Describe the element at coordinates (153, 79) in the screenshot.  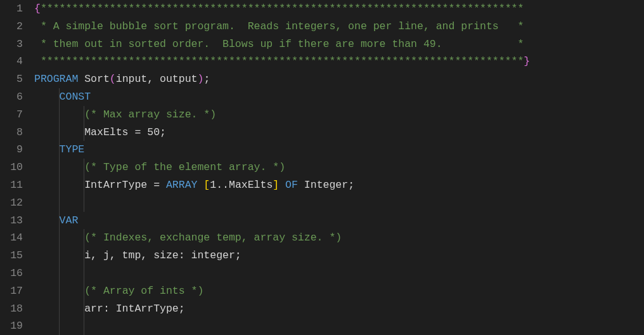
I see `code-token: ,` at that location.